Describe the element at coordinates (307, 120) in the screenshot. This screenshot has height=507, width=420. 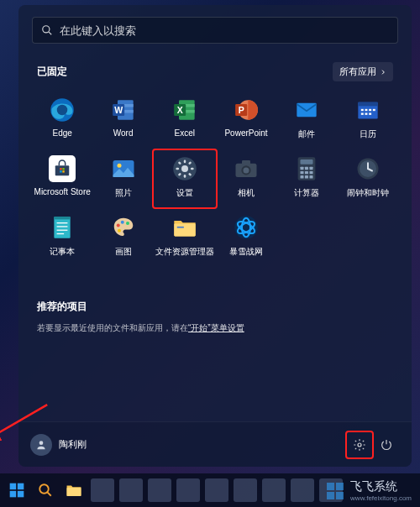
I see `app-mail: 邮件` at that location.